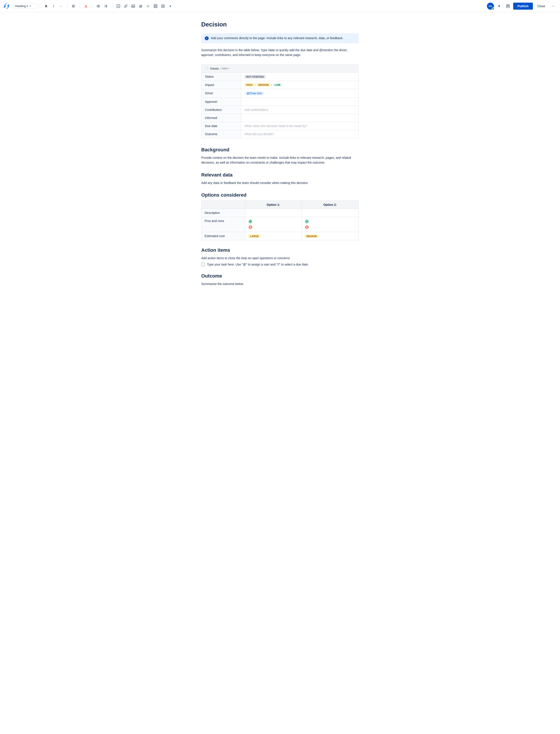 This screenshot has width=560, height=734. I want to click on outcome-body: Summarize the outcome below, so click(280, 284).